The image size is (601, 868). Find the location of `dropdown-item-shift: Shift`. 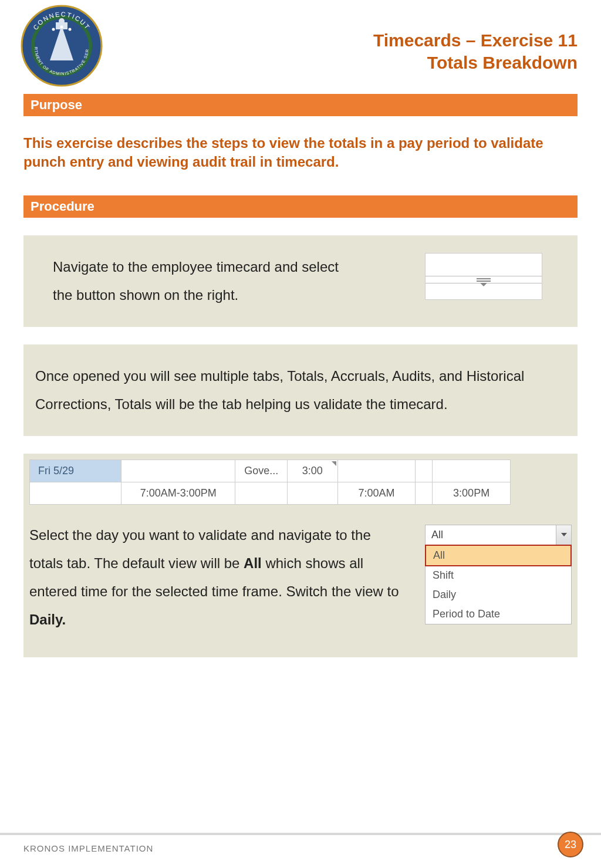

dropdown-item-shift: Shift is located at coordinates (498, 575).